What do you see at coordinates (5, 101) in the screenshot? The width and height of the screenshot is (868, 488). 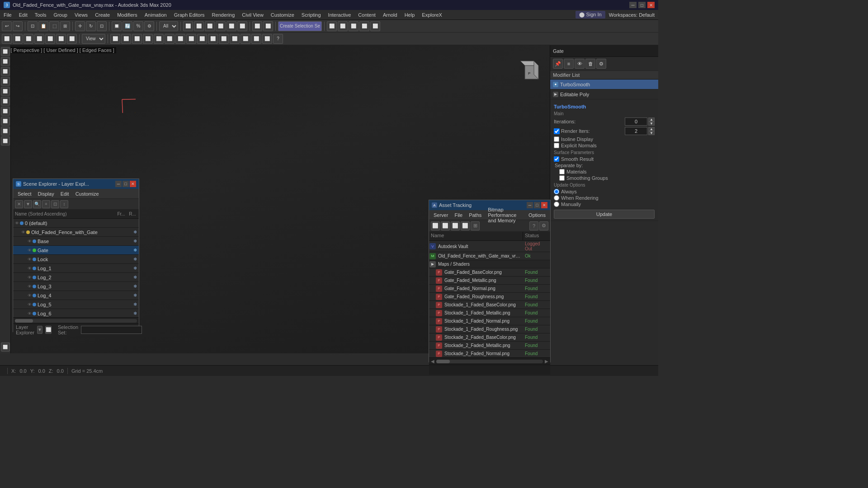 I see `left-btn6: ⬜` at bounding box center [5, 101].